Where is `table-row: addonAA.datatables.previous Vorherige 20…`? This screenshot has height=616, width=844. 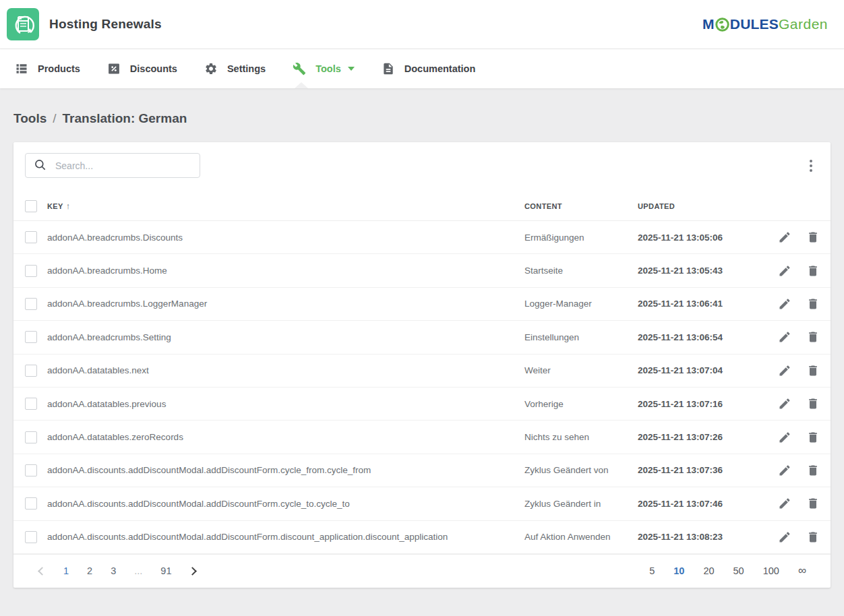 table-row: addonAA.datatables.previous Vorherige 20… is located at coordinates (422, 404).